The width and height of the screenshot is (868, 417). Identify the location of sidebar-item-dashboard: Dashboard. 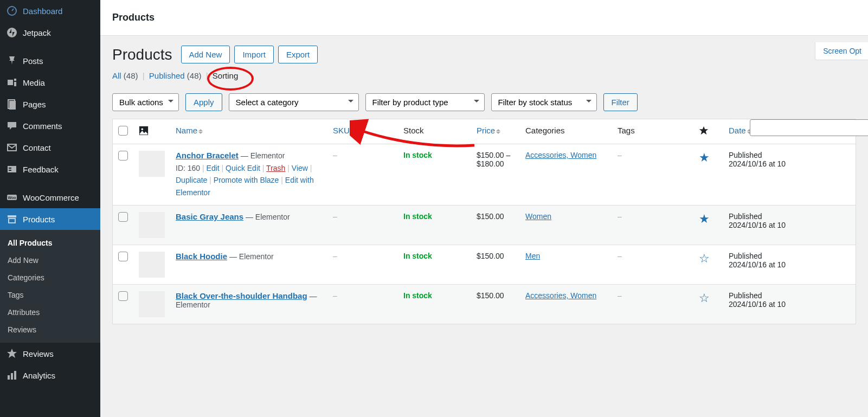
(50, 11).